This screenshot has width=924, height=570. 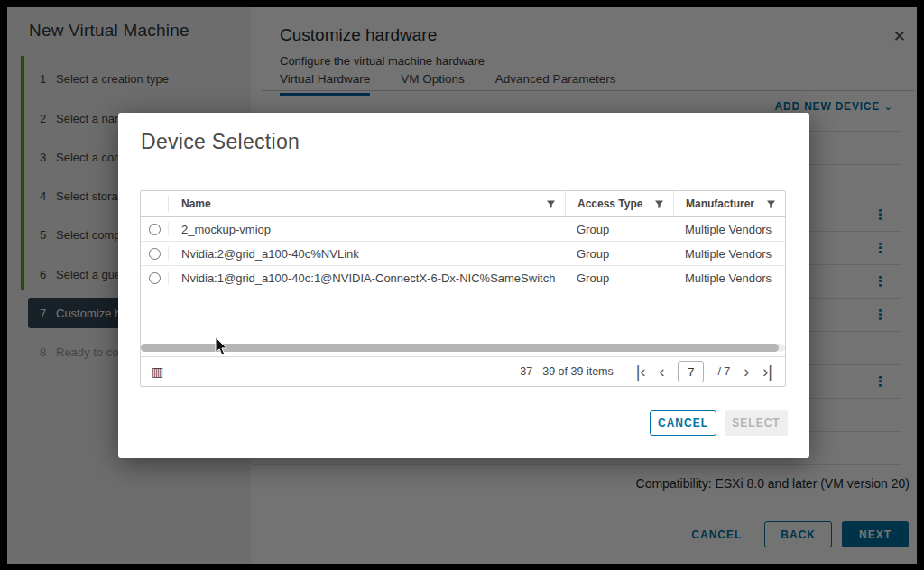 What do you see at coordinates (756, 423) in the screenshot?
I see `dialog-select-button-disabled: SELECT` at bounding box center [756, 423].